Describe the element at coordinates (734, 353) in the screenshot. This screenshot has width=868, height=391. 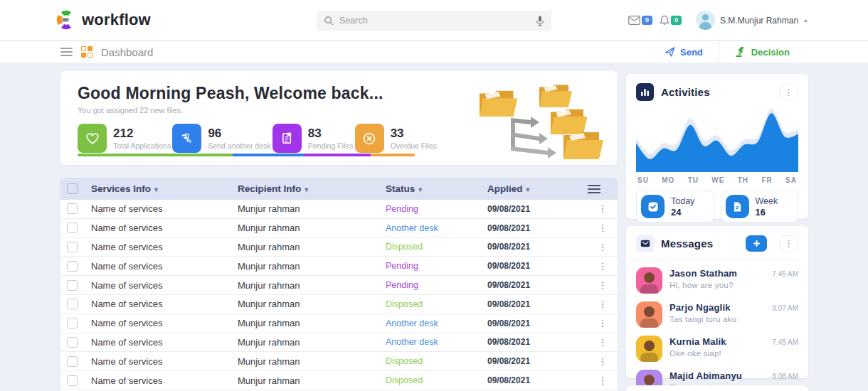
I see `message-preview: Oke oke siap!` at that location.